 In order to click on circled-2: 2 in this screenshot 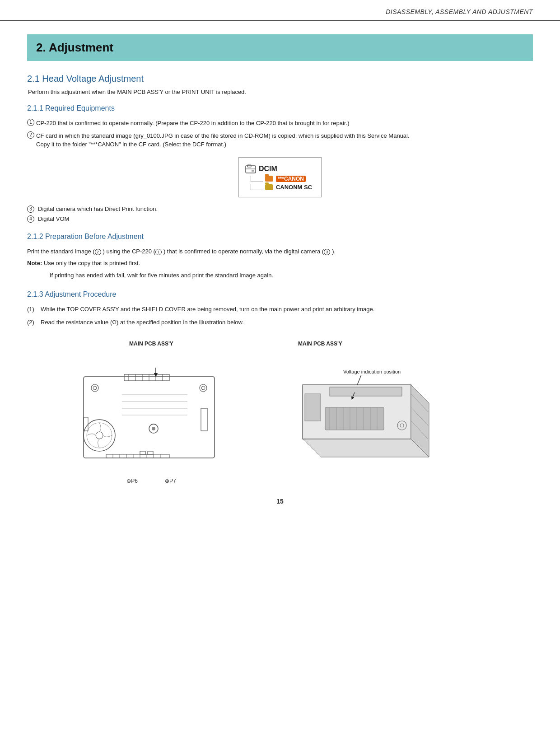, I will do `click(31, 135)`.